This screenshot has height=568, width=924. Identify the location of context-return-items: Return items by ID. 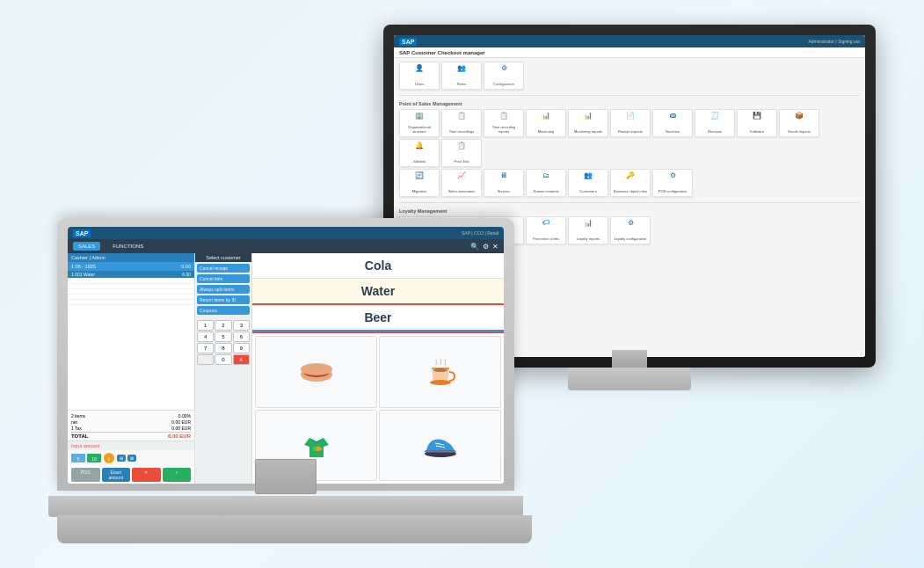
(223, 300).